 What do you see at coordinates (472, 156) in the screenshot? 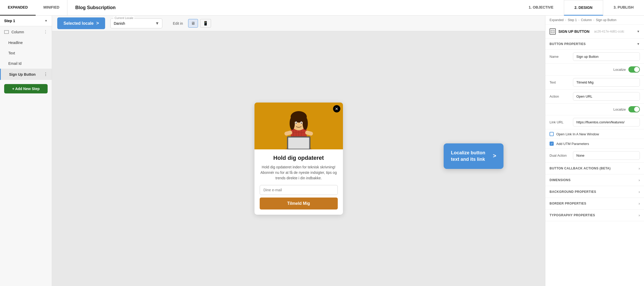
I see `tooltip-text: Localize button text and its link` at bounding box center [472, 156].